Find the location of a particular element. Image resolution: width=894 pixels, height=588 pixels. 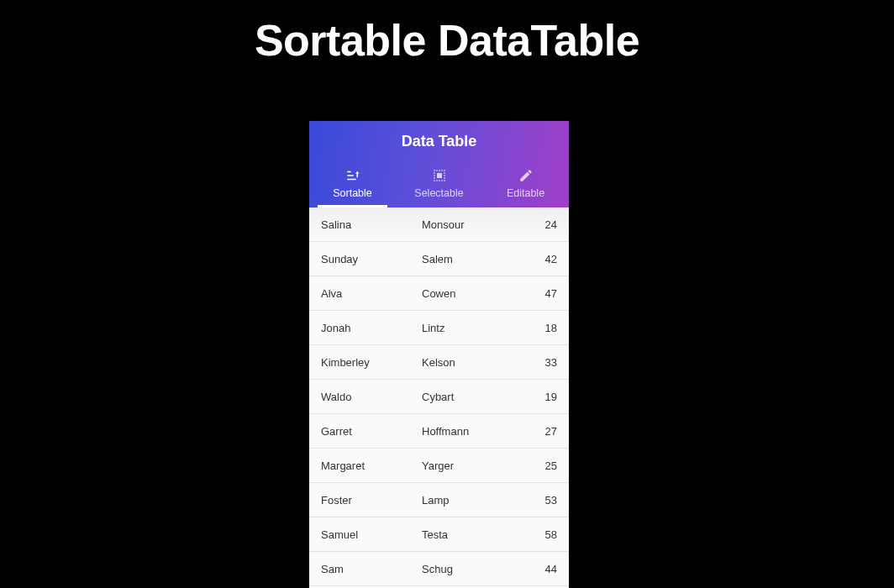

cell-first-name: Sunday is located at coordinates (371, 259).